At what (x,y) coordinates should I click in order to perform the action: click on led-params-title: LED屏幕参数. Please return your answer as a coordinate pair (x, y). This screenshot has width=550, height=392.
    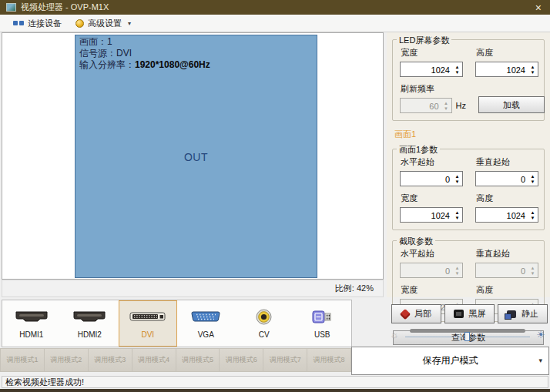
    Looking at the image, I should click on (424, 40).